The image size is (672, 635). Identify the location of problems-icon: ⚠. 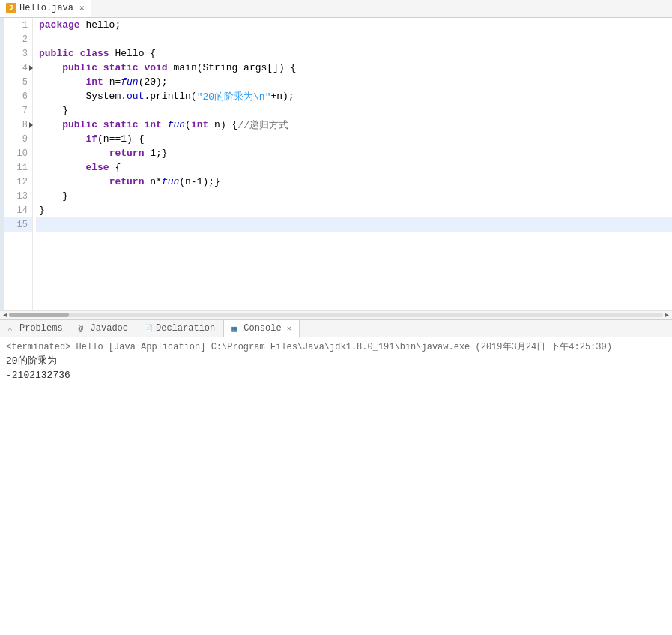
(12, 328).